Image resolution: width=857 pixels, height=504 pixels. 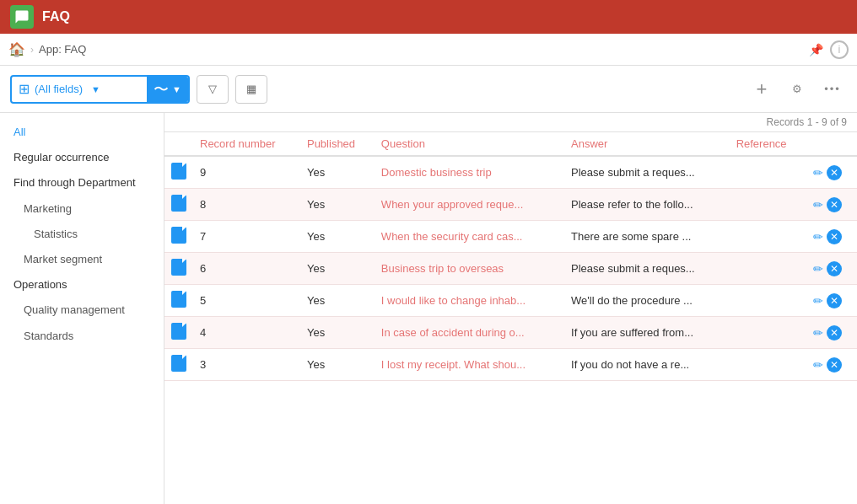 What do you see at coordinates (79, 89) in the screenshot?
I see `field-selector: ⊞ (All fields) ▼` at bounding box center [79, 89].